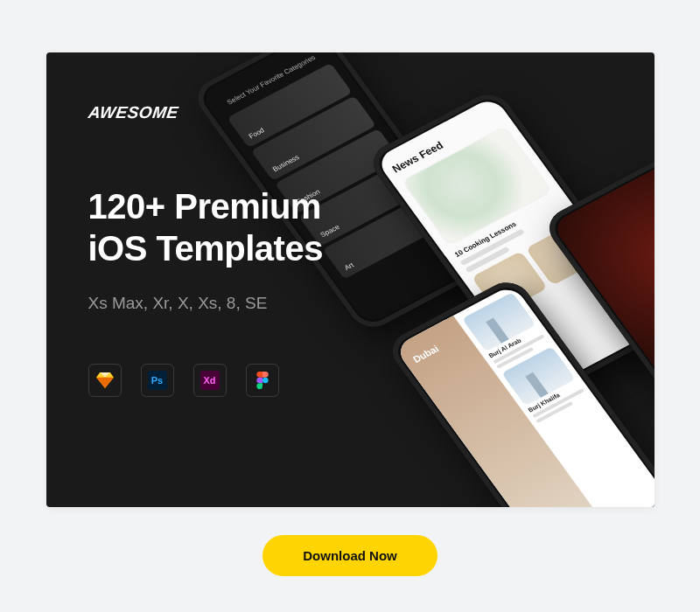  I want to click on xd-badge: Xd, so click(210, 380).